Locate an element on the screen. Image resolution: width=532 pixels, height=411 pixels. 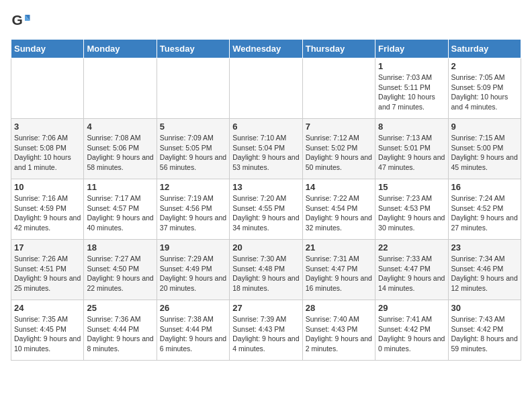
calendar-week-row: 24Sunrise: 7:35 AMSunset: 4:45 PMDayligh… is located at coordinates (266, 330).